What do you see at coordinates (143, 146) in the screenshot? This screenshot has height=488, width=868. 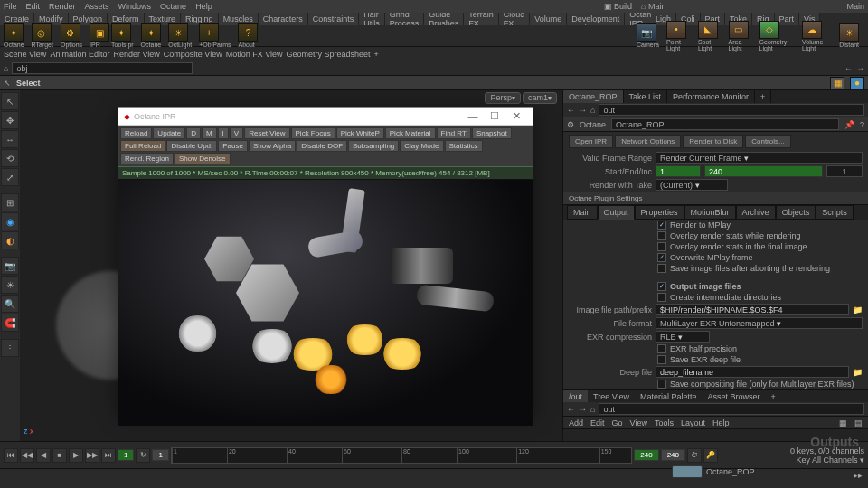 I see `ipr-fullreload: Full Reload` at bounding box center [143, 146].